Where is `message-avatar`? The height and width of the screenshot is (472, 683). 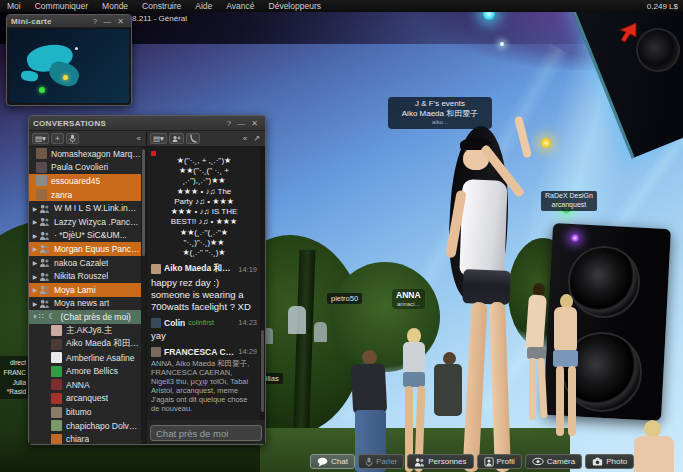 message-avatar is located at coordinates (156, 323).